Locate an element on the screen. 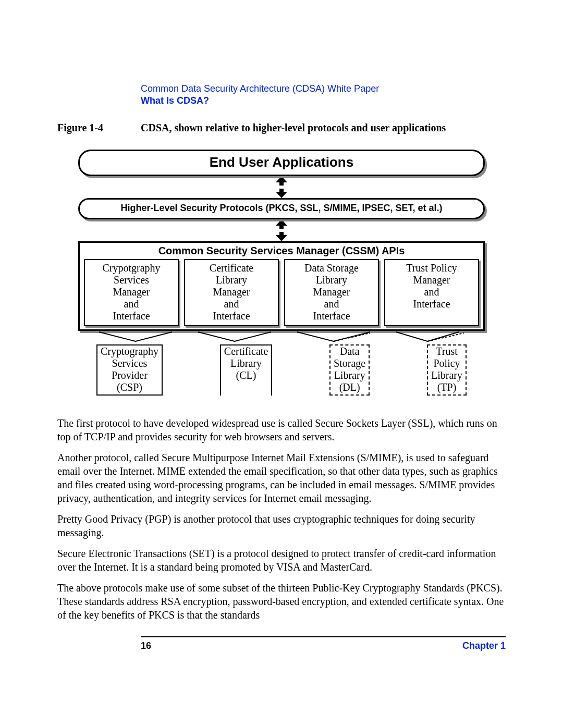 The width and height of the screenshot is (563, 728). cl-plugin-box: Certificate Library (CL) is located at coordinates (246, 370).